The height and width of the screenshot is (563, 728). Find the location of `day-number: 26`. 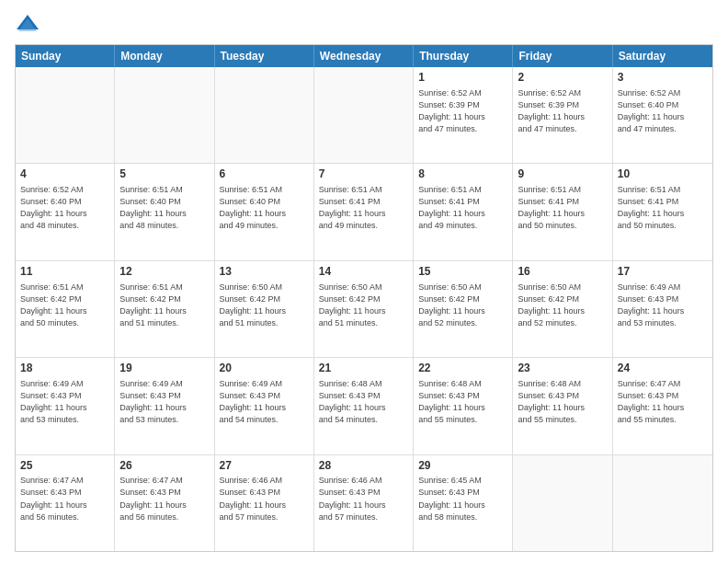

day-number: 26 is located at coordinates (164, 465).